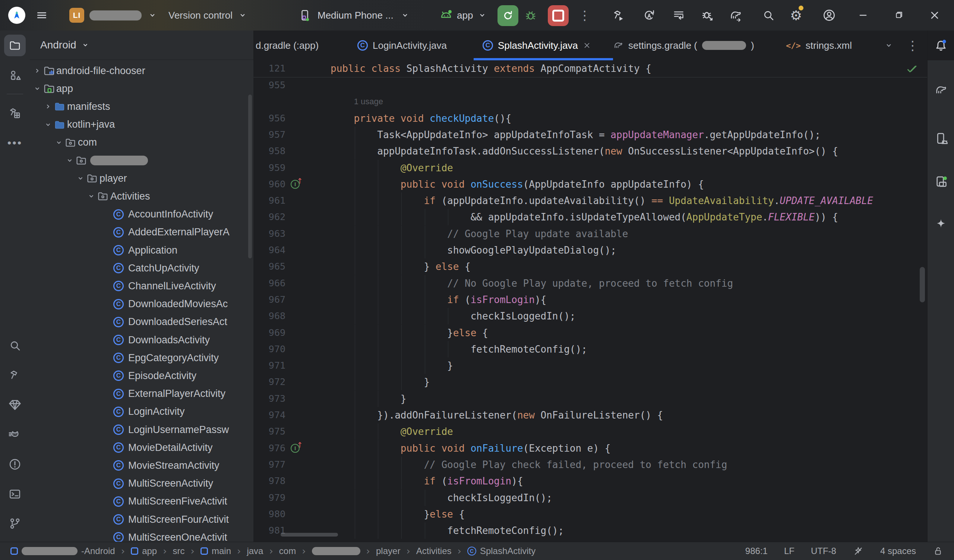 The height and width of the screenshot is (560, 954). What do you see at coordinates (941, 224) in the screenshot?
I see `tool-gemini-button` at bounding box center [941, 224].